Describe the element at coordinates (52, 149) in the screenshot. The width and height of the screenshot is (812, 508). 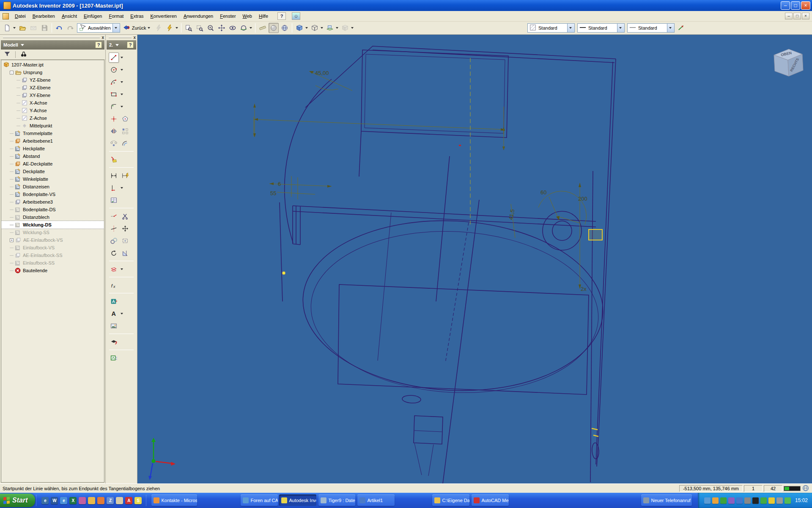
I see `tree-item-heckplatte: —Heckplatte` at that location.